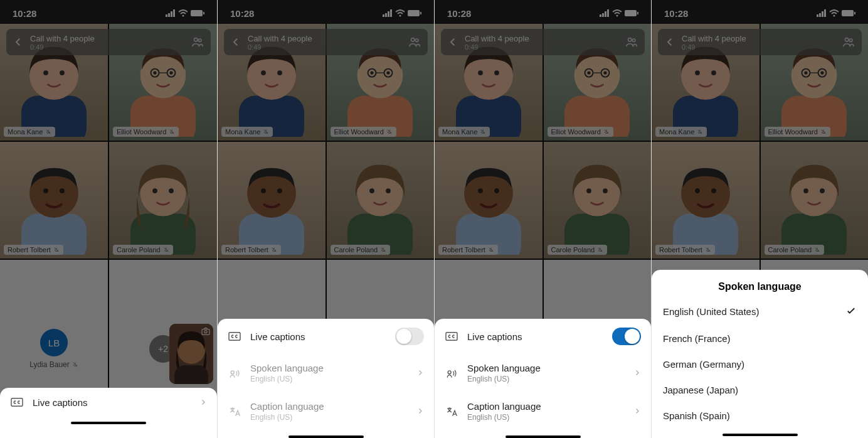  I want to click on live-captions-toggle-off, so click(410, 336).